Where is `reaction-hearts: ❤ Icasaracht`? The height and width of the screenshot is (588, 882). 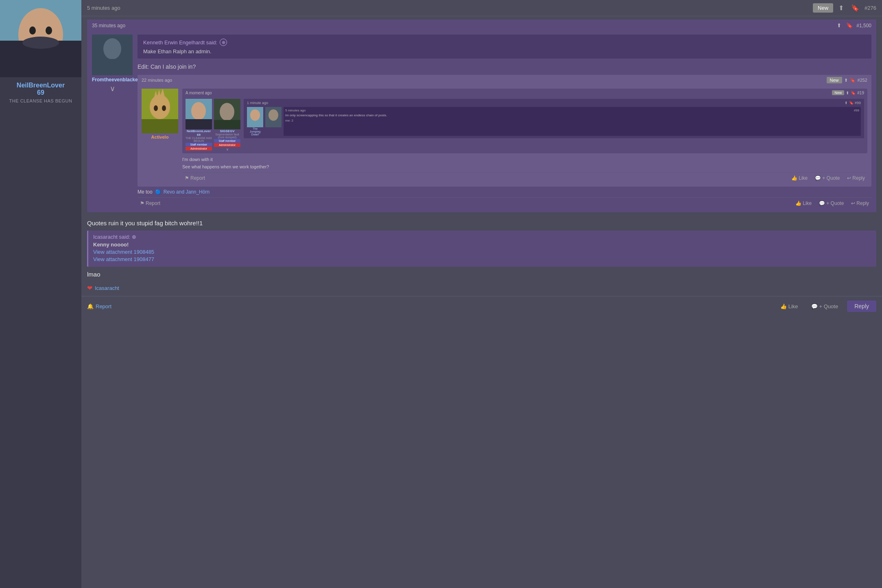
reaction-hearts: ❤ Icasaracht is located at coordinates (482, 288).